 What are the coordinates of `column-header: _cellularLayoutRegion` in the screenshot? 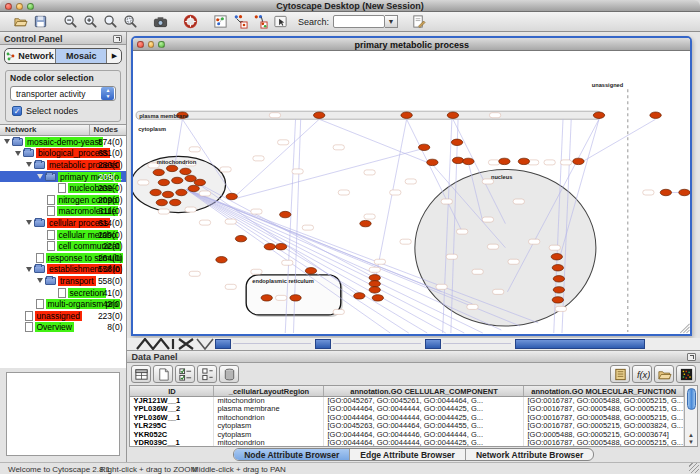 It's located at (269, 391).